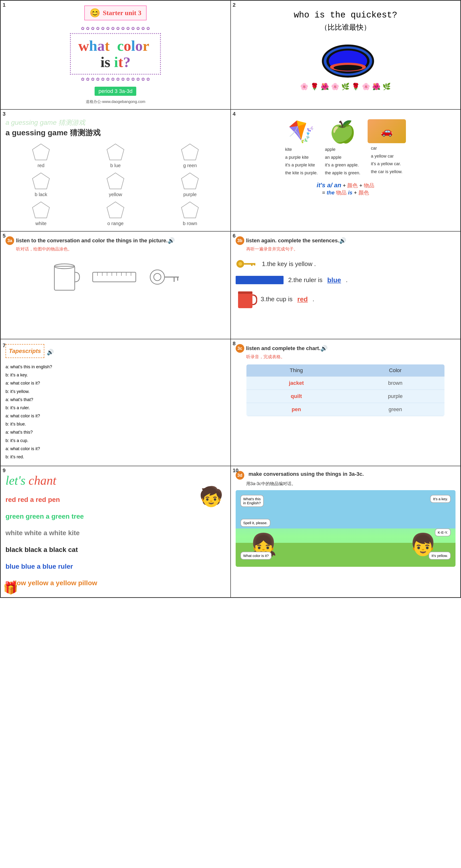  What do you see at coordinates (55, 566) in the screenshot?
I see `chant-part: a blue ruler` at bounding box center [55, 566].